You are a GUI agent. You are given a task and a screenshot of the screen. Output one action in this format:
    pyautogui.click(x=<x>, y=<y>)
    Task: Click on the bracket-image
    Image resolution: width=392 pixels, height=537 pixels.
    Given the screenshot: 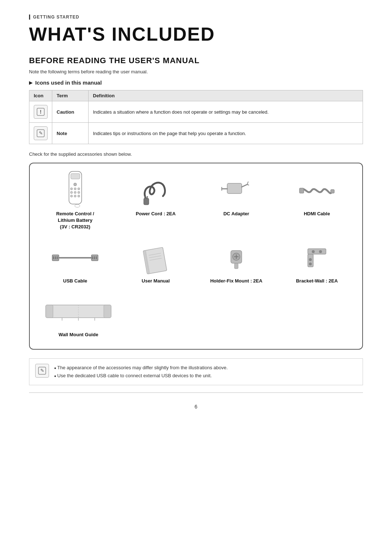 What is the action you would take?
    pyautogui.click(x=317, y=258)
    